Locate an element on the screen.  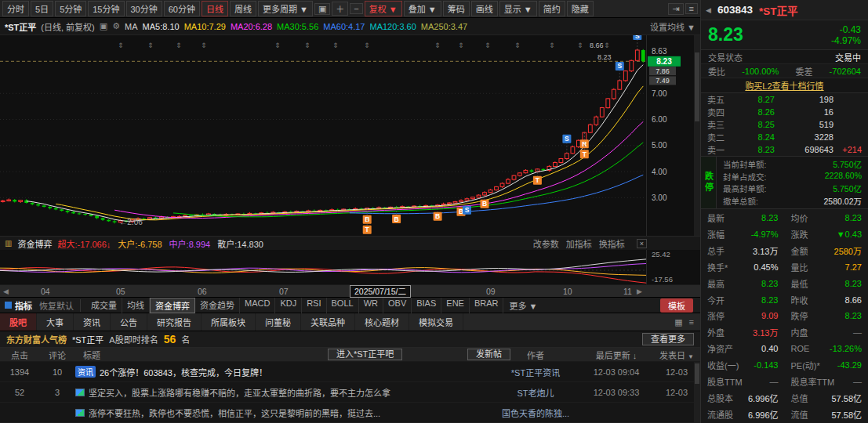
indicator-KDJ: KDJ is located at coordinates (289, 306).